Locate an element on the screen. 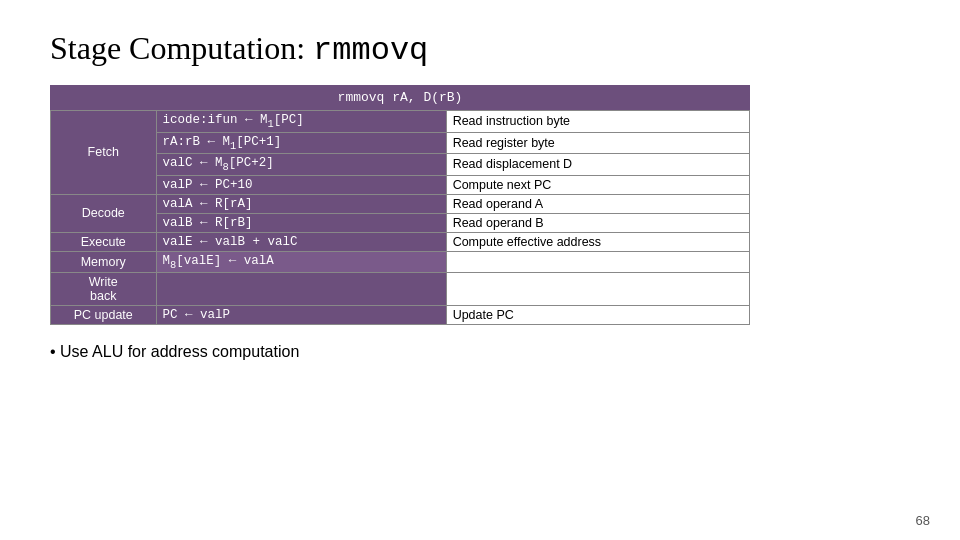 The image size is (960, 540). pcupdate-desc-1: Update PC is located at coordinates (598, 316).